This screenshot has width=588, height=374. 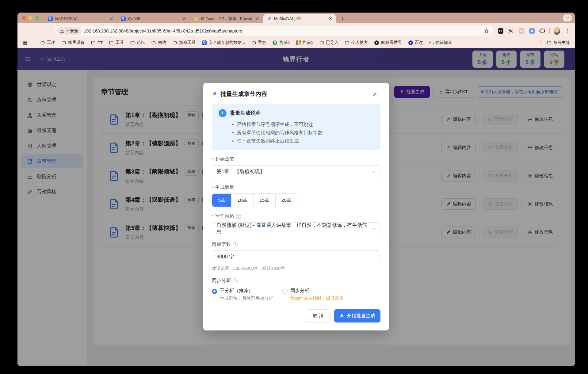 I want to click on count-label: 生成数量, so click(x=296, y=188).